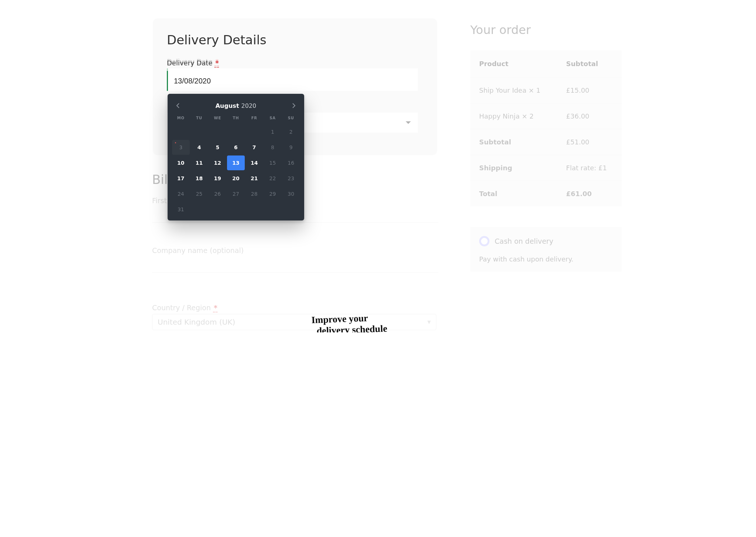 Image resolution: width=756 pixels, height=537 pixels. What do you see at coordinates (181, 194) in the screenshot?
I see `calendar-day: 24` at bounding box center [181, 194].